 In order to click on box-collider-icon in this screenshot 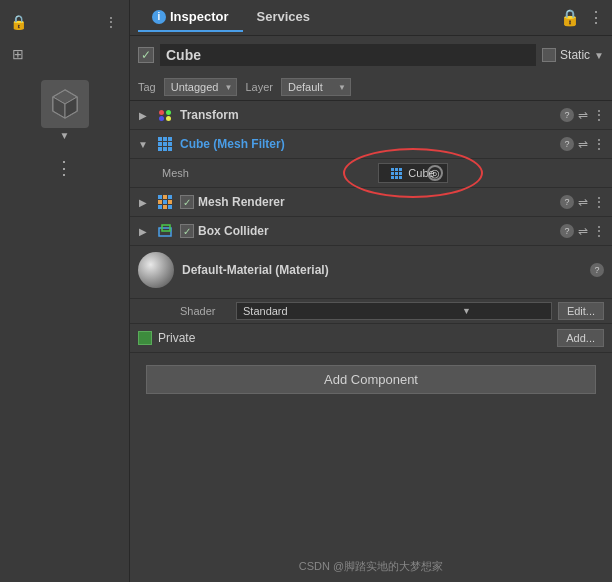, I will do `click(165, 231)`.